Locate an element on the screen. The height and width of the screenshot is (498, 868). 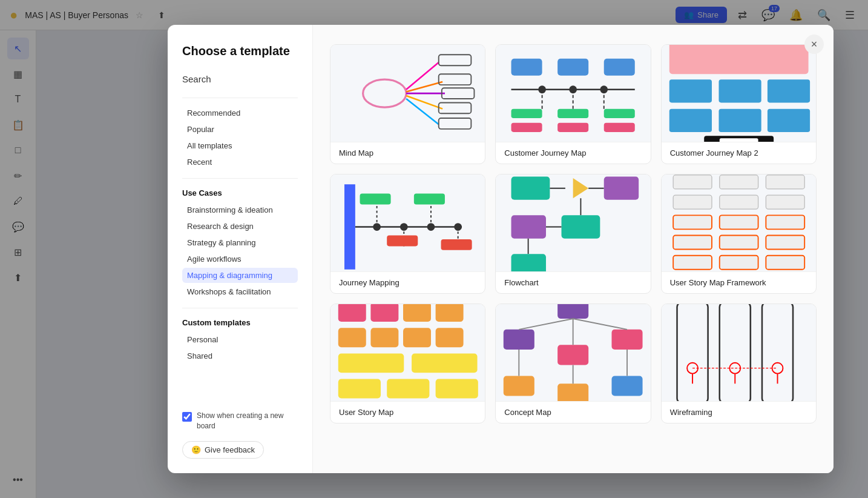
template-card-user-story-map: User Story Map is located at coordinates (408, 364).